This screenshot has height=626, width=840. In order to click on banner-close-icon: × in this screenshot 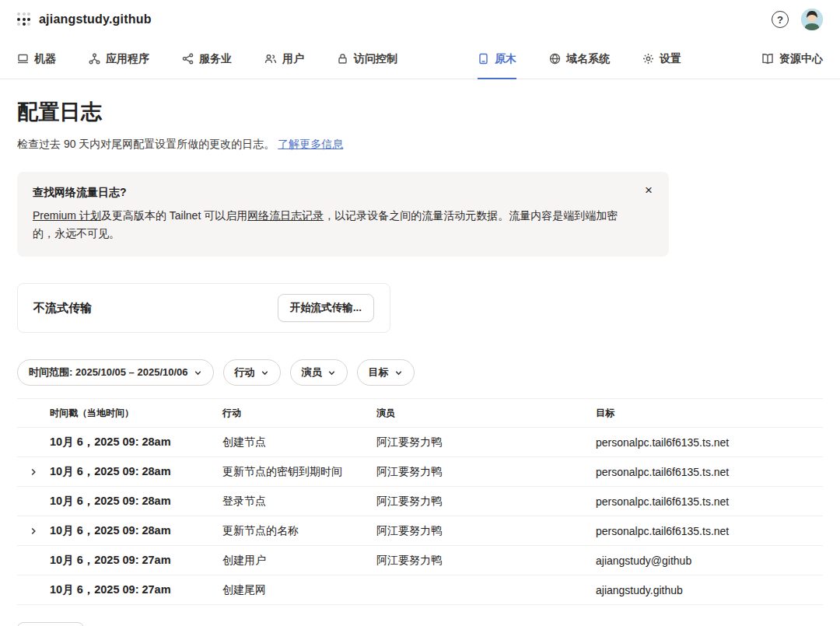, I will do `click(649, 191)`.